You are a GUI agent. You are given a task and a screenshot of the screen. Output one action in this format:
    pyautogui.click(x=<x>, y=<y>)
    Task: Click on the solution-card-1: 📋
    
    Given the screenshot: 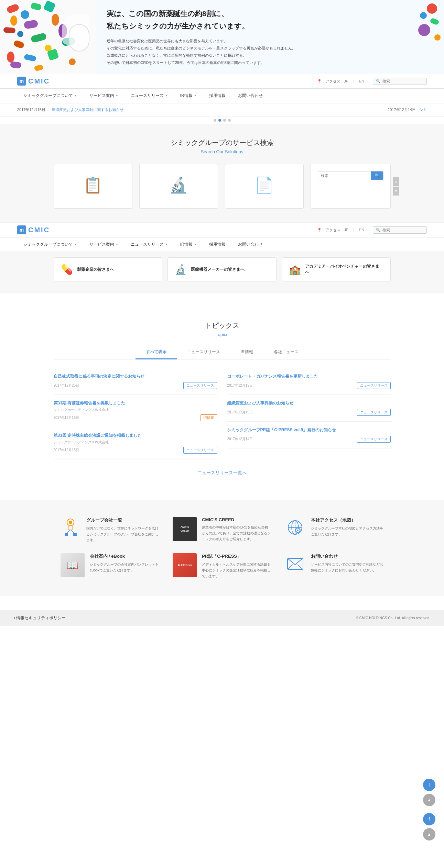 What is the action you would take?
    pyautogui.click(x=93, y=186)
    